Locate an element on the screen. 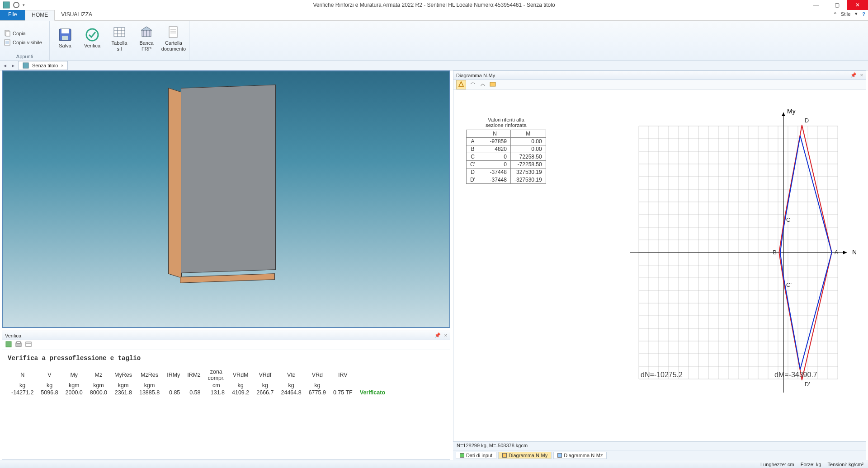 This screenshot has height=468, width=868. svg-text: C' is located at coordinates (789, 285).